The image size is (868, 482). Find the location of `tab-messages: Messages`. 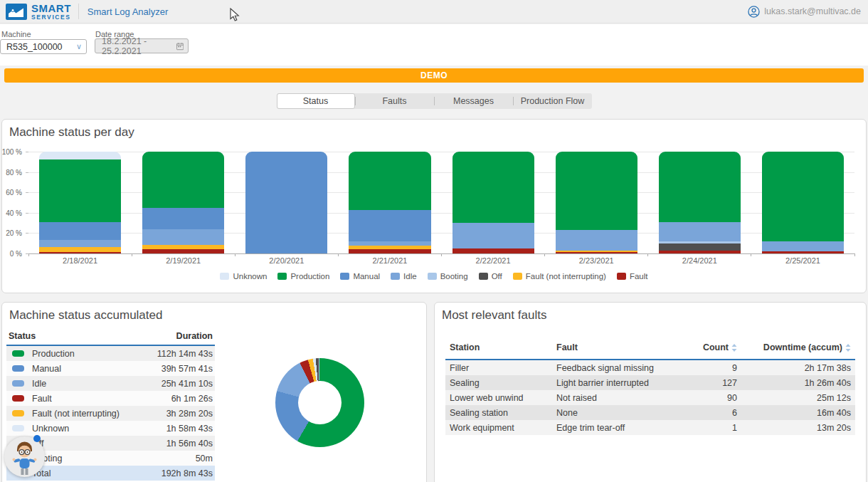

tab-messages: Messages is located at coordinates (474, 101).